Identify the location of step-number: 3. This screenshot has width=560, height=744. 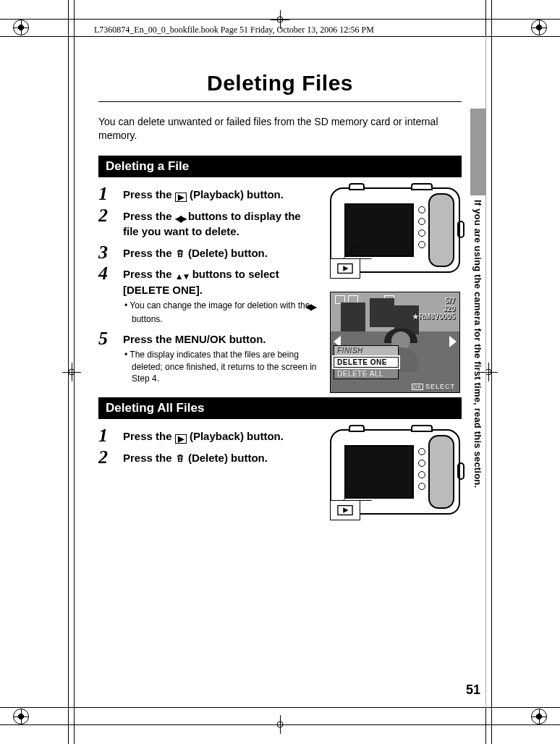
(103, 253).